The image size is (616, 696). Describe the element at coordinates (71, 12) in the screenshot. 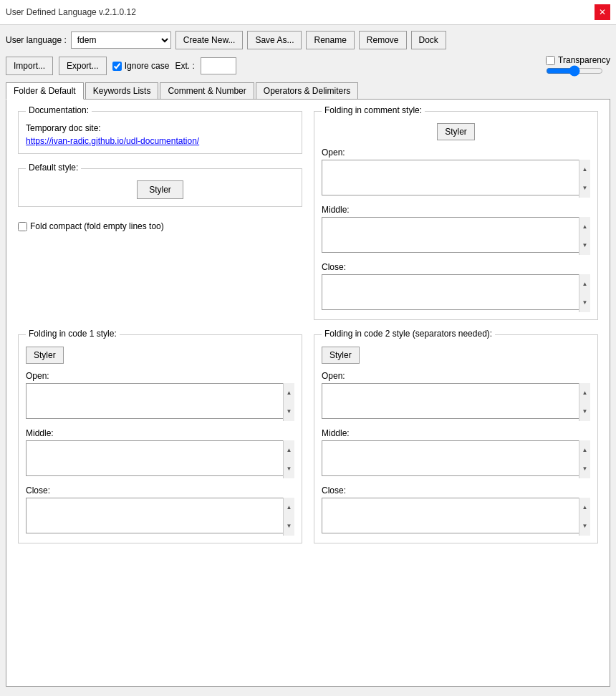

I see `window-title: User Defined Language v.2.1.0.12` at that location.